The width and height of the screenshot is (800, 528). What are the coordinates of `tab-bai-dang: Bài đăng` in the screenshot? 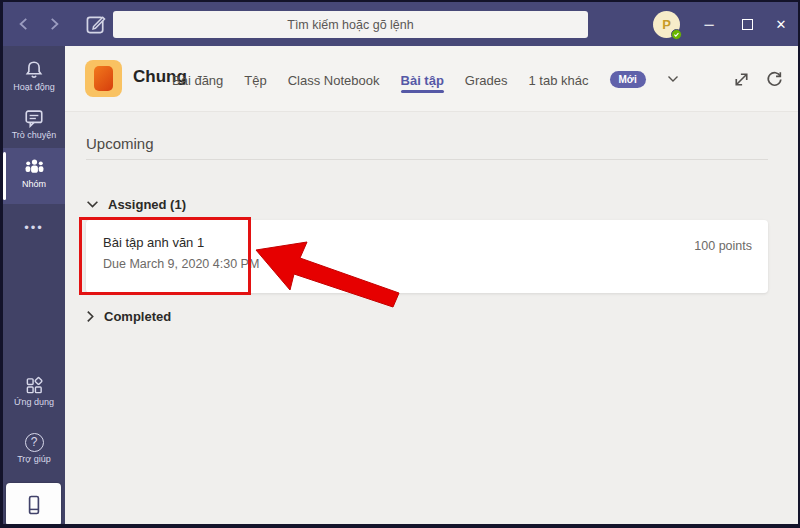 It's located at (198, 79).